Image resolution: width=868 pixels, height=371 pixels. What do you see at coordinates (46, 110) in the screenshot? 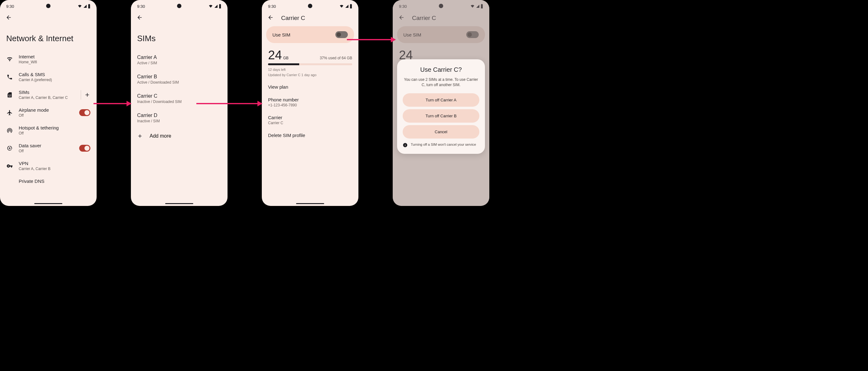
I see `row-title: Airplane mode` at bounding box center [46, 110].